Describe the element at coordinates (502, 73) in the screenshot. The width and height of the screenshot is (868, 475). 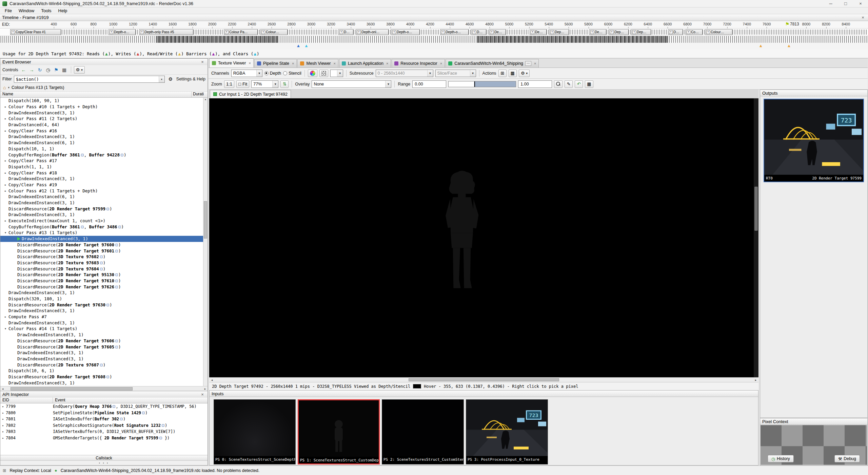
I see `open-in-new-tab-button: ⊞` at that location.